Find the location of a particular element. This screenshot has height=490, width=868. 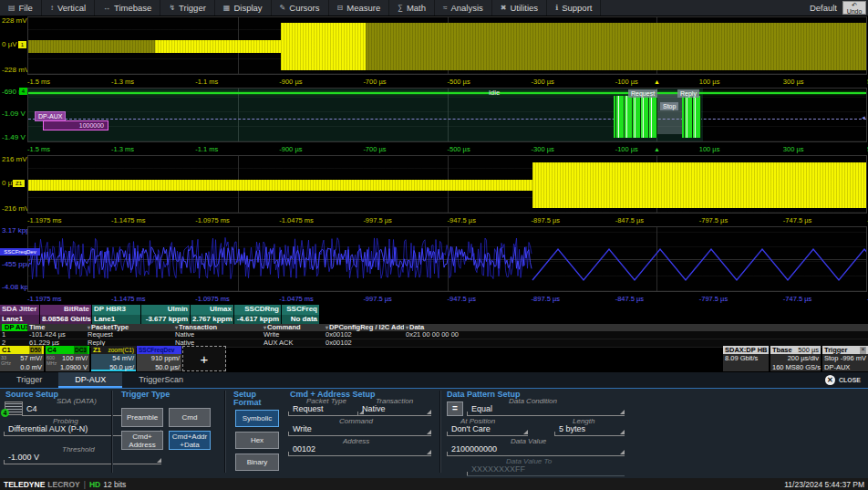

decode-bus-chip: DP AUX is located at coordinates (15, 328).